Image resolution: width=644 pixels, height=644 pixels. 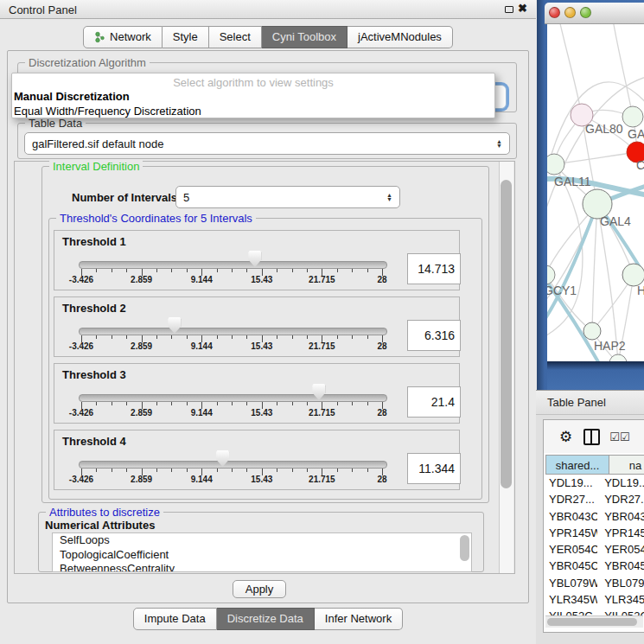 I want to click on vertical-scrollbar-thumb, so click(x=507, y=334).